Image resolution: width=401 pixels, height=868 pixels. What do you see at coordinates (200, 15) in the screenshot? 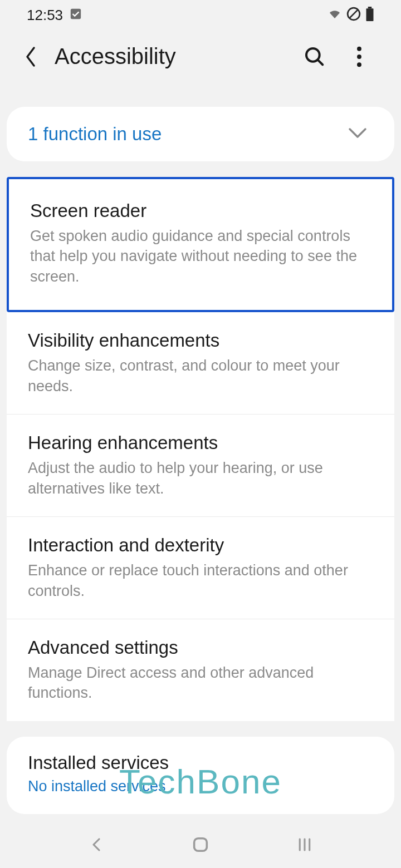
I see `status-bar: 12:53` at bounding box center [200, 15].